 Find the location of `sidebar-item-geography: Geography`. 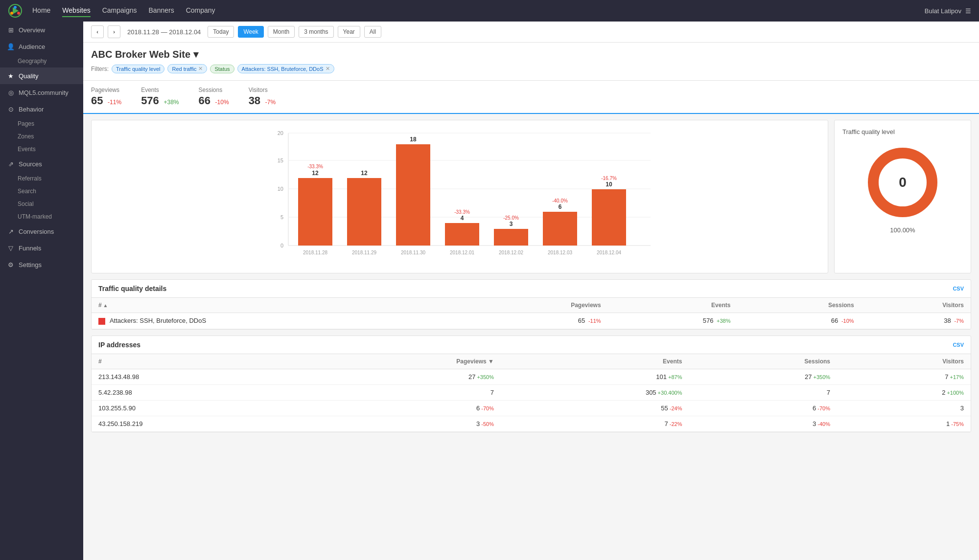

sidebar-item-geography: Geography is located at coordinates (42, 61).